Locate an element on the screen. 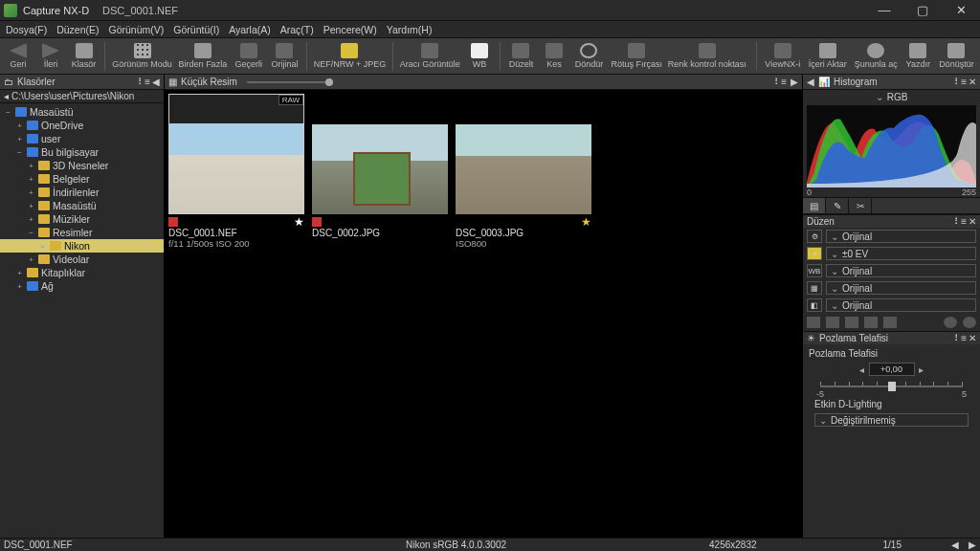 This screenshot has height=551, width=980. tree-onedrive: +OneDrive is located at coordinates (82, 125).